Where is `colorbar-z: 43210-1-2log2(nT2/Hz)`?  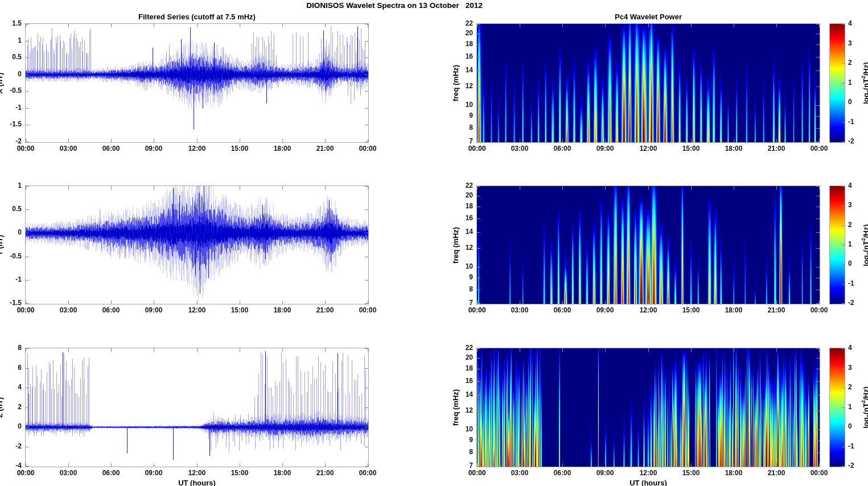
colorbar-z: 43210-1-2log2(nT2/Hz) is located at coordinates (837, 407).